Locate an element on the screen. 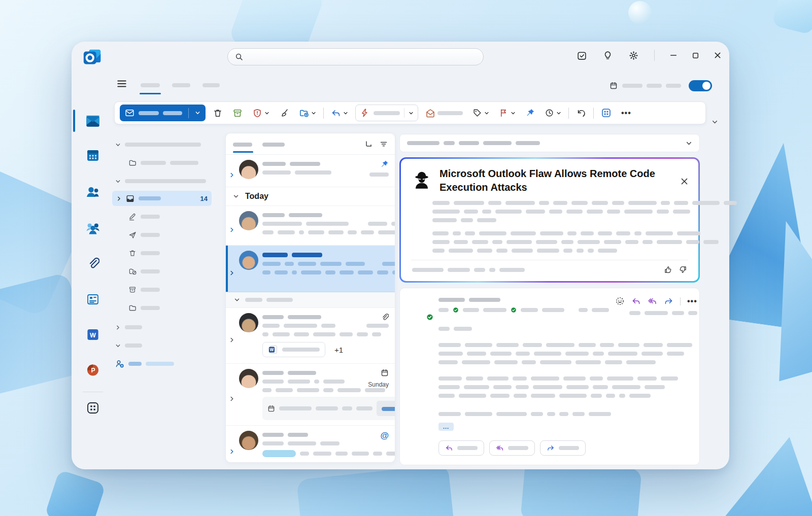  split-divider is located at coordinates (189, 113).